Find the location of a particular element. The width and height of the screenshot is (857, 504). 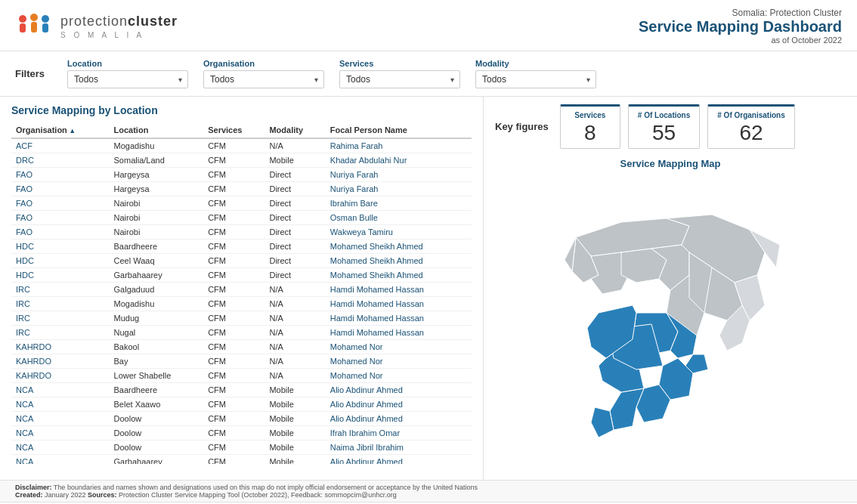

table-row: KAHRDOBakoolCFMN/AMohamed Nor is located at coordinates (242, 348).